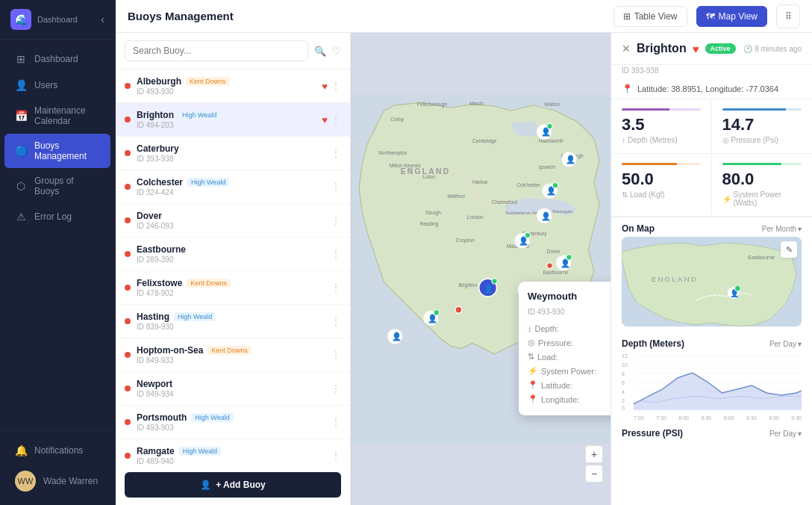 This screenshot has width=812, height=505. What do you see at coordinates (594, 454) in the screenshot?
I see `zoom-in-button: +` at bounding box center [594, 454].